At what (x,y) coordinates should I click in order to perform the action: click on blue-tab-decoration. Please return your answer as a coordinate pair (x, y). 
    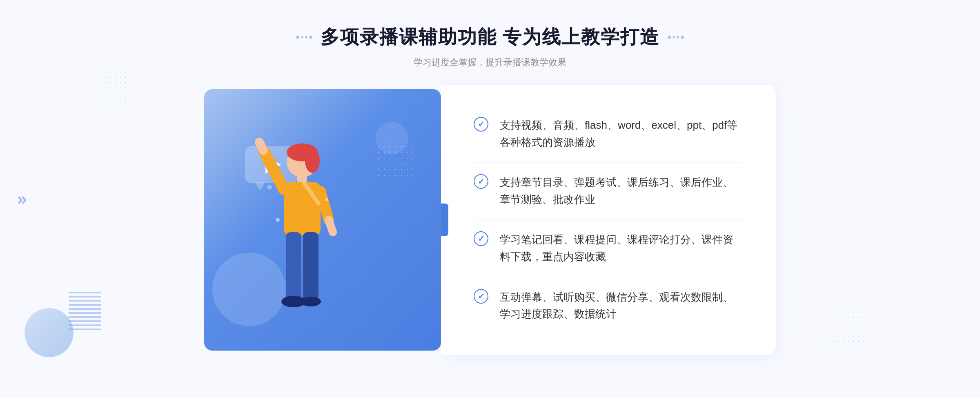
    Looking at the image, I should click on (445, 220).